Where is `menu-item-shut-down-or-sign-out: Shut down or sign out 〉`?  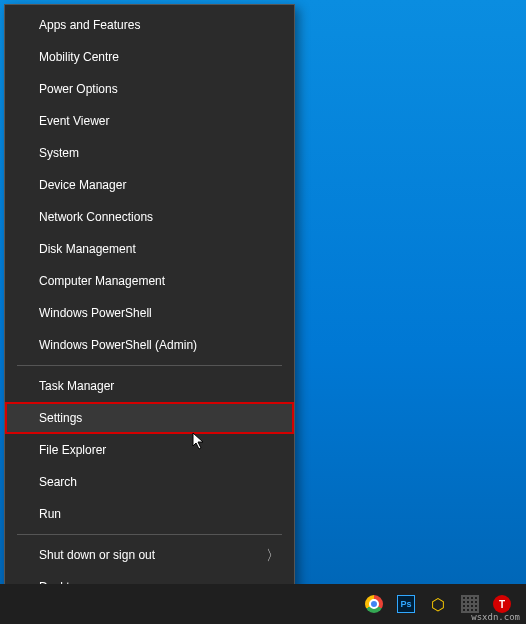 menu-item-shut-down-or-sign-out: Shut down or sign out 〉 is located at coordinates (150, 555).